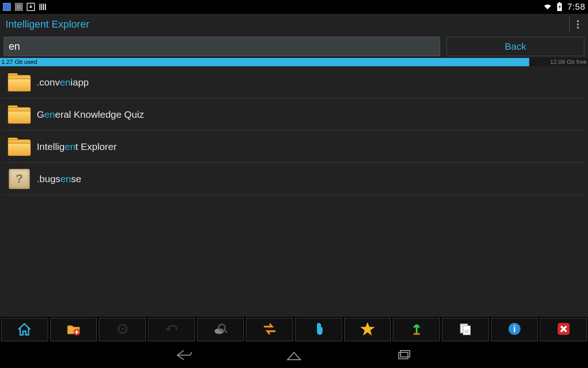  What do you see at coordinates (294, 179) in the screenshot?
I see `file-row: ?.bugsense` at bounding box center [294, 179].